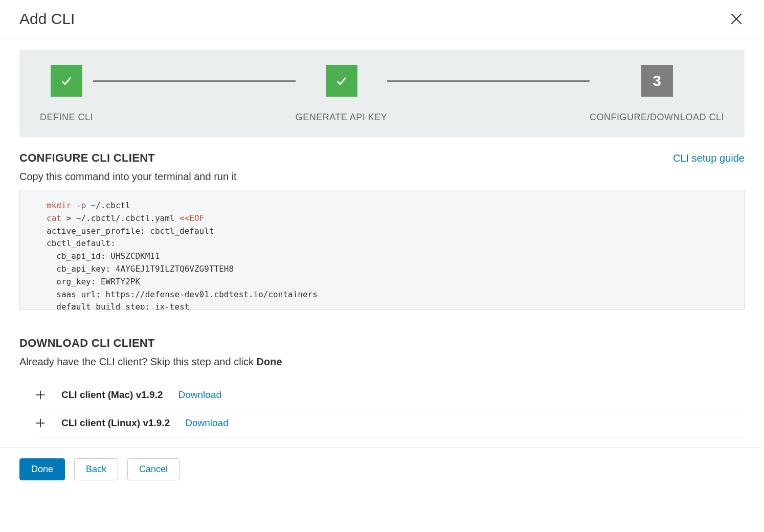 The height and width of the screenshot is (532, 764). Describe the element at coordinates (113, 395) in the screenshot. I see `download-label: CLI client (Mac) v1.9.2` at that location.